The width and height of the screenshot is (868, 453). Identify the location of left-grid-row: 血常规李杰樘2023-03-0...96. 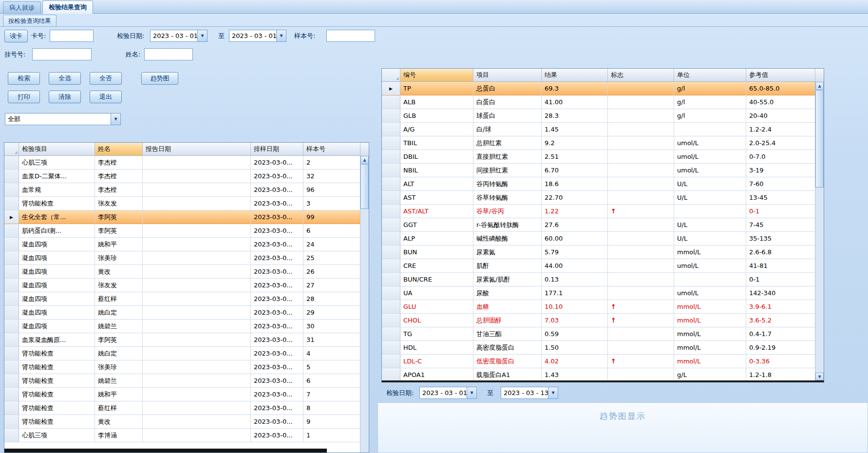
(187, 190).